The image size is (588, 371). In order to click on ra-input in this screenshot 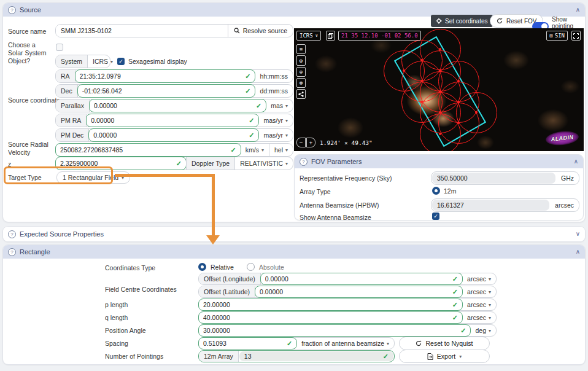, I will do `click(161, 76)`.